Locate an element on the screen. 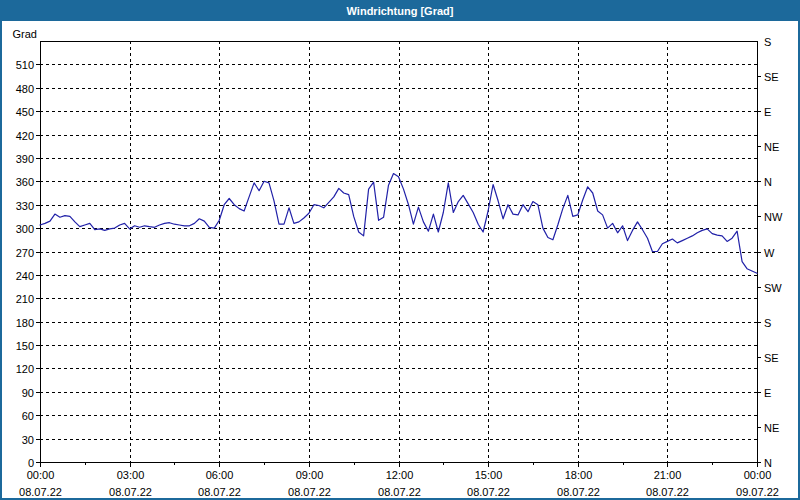 This screenshot has height=500, width=800. y-left-tick-label: 300 is located at coordinates (25, 229).